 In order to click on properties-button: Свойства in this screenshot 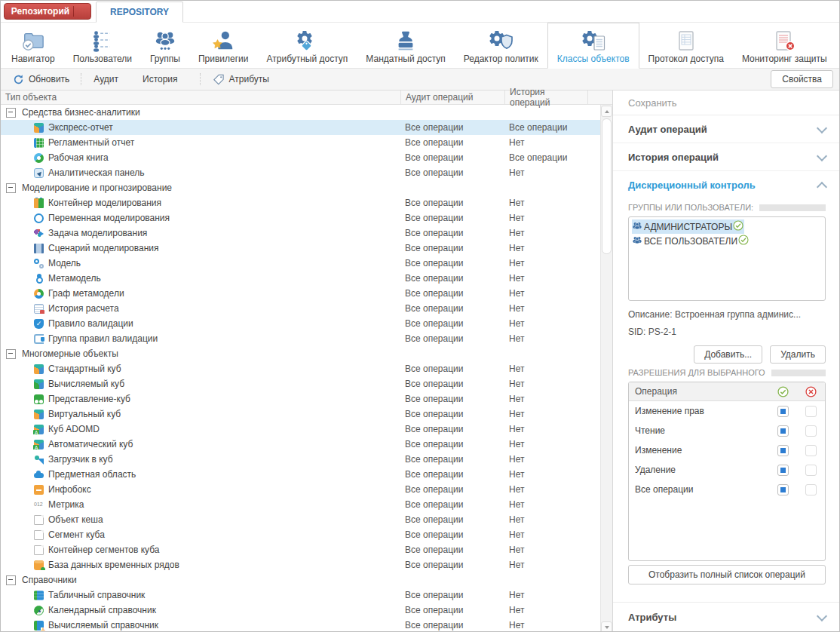, I will do `click(802, 79)`.